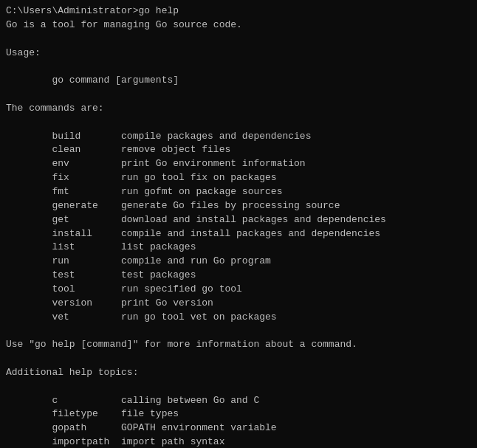 The image size is (477, 448). I want to click on terminal-line-generate: generate generate Go files by processing…, so click(238, 207).